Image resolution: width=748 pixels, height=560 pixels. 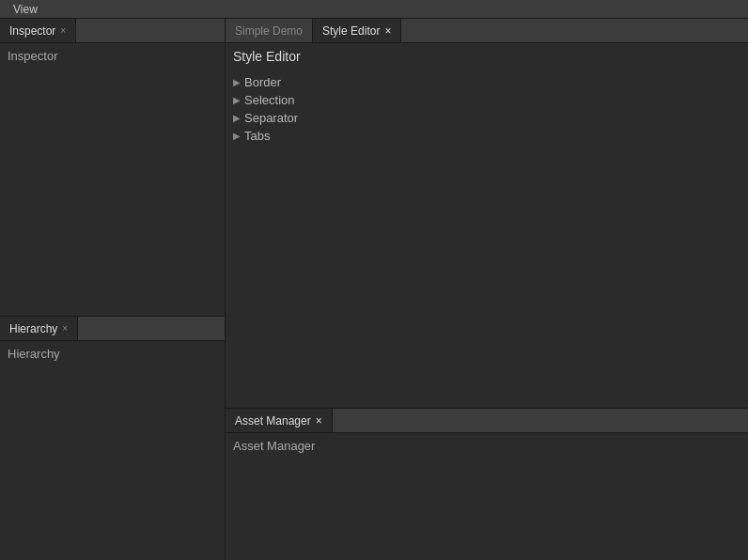 I want to click on asset-manager-label: Asset Manager, so click(x=274, y=445).